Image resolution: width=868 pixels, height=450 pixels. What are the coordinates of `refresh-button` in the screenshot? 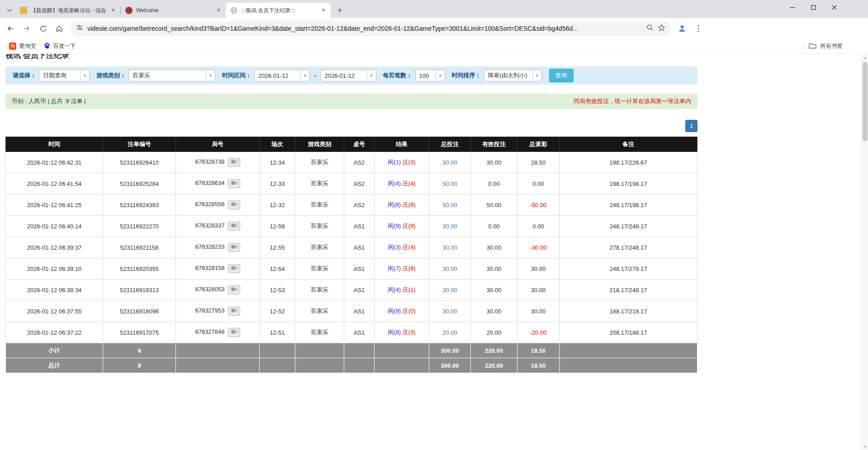 It's located at (43, 28).